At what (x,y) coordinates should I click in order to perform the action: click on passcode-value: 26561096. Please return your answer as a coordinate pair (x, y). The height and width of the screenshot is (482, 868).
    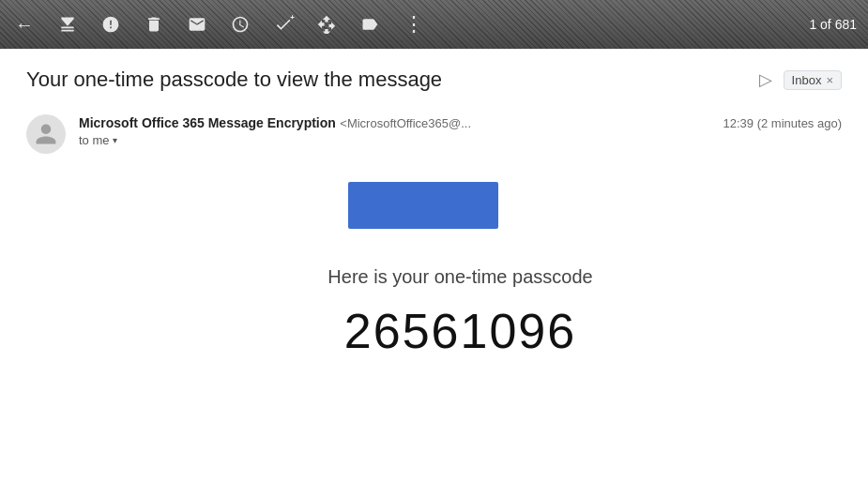
    Looking at the image, I should click on (460, 331).